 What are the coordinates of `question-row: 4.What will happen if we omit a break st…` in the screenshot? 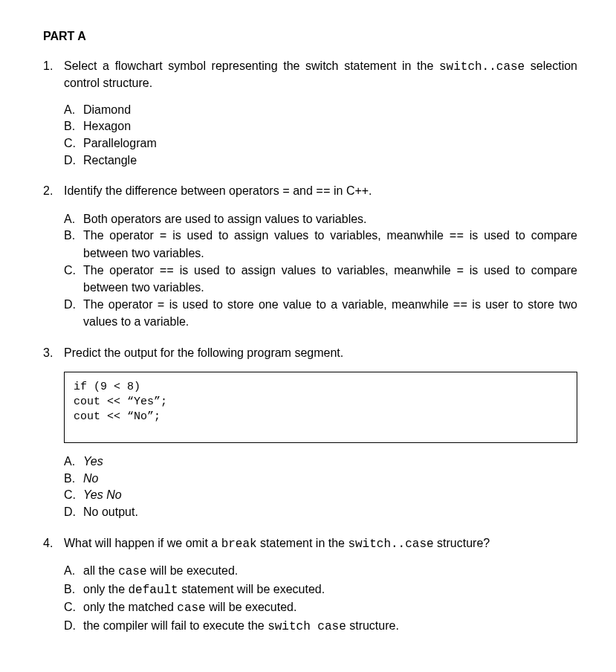 It's located at (311, 544).